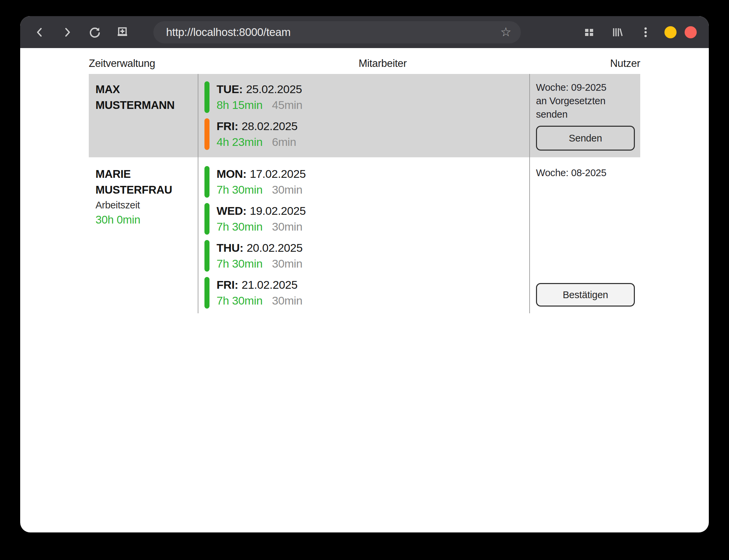 The height and width of the screenshot is (560, 729). I want to click on entry-date-line: FRI:21.02.2025, so click(260, 285).